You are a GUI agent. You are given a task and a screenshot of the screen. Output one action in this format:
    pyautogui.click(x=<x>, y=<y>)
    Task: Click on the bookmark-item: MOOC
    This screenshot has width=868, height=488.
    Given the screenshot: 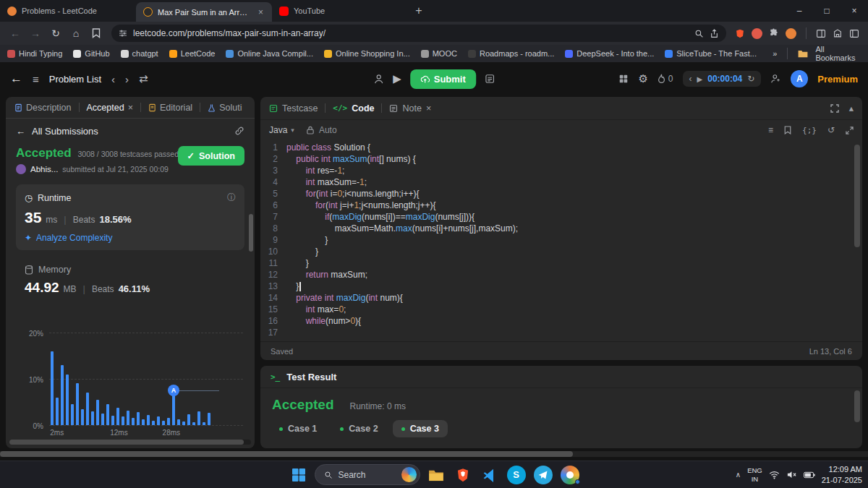 What is the action you would take?
    pyautogui.click(x=439, y=53)
    